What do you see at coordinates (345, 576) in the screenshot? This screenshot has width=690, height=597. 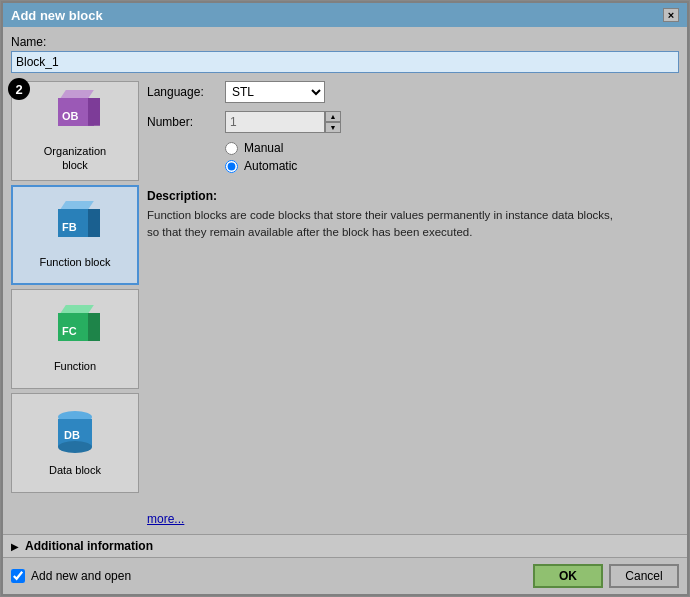 I see `footer: Add new and open OK Cancel` at bounding box center [345, 576].